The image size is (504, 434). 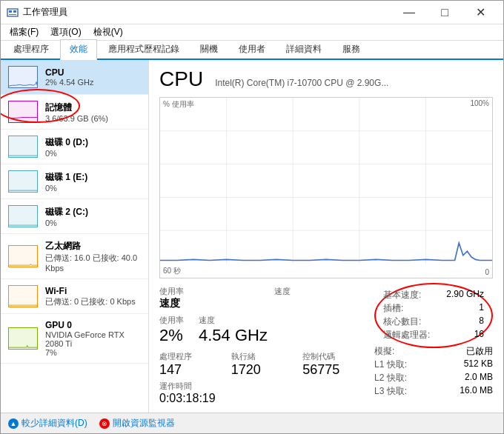 What do you see at coordinates (351, 49) in the screenshot?
I see `tab-services: 服務` at bounding box center [351, 49].